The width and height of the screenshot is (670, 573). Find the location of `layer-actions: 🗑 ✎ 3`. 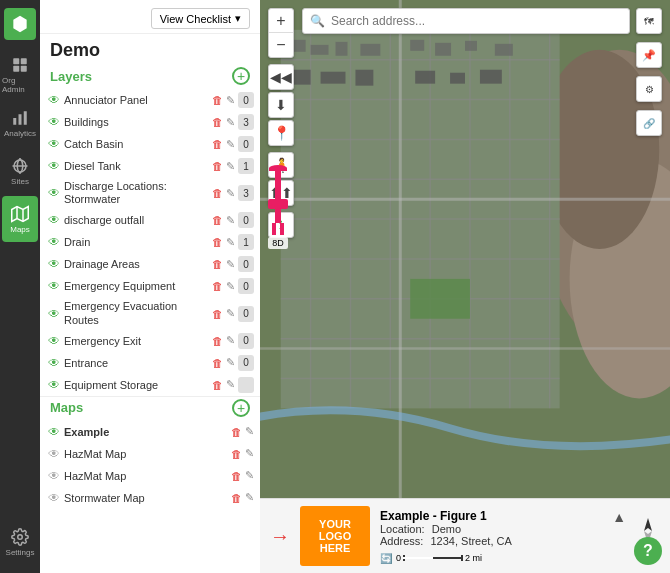

layer-actions: 🗑 ✎ 3 is located at coordinates (233, 122).